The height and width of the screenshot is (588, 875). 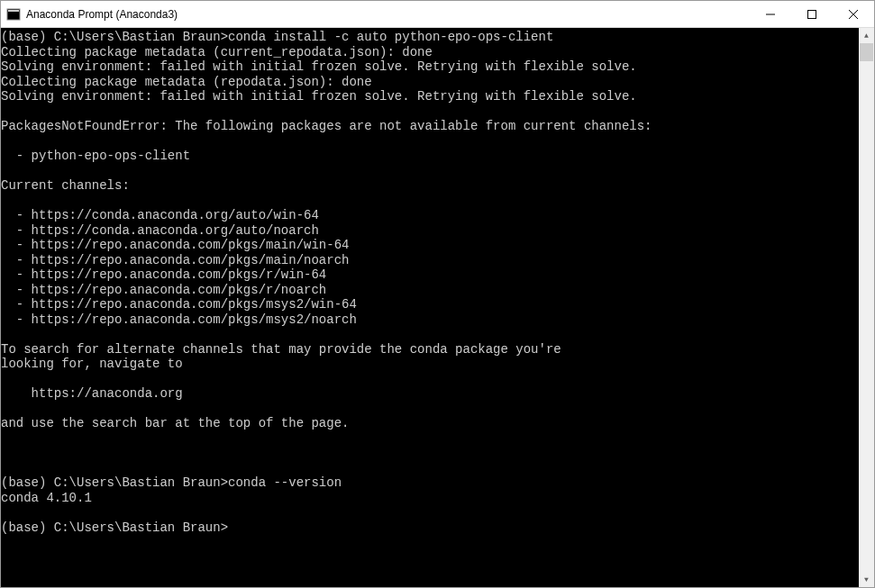 I want to click on minimize-button, so click(x=770, y=14).